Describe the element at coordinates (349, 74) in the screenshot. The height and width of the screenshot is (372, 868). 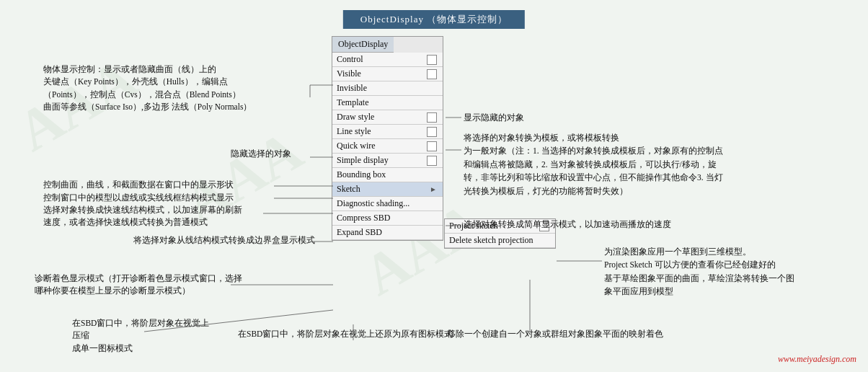
I see `menu-item-label: Visible` at that location.